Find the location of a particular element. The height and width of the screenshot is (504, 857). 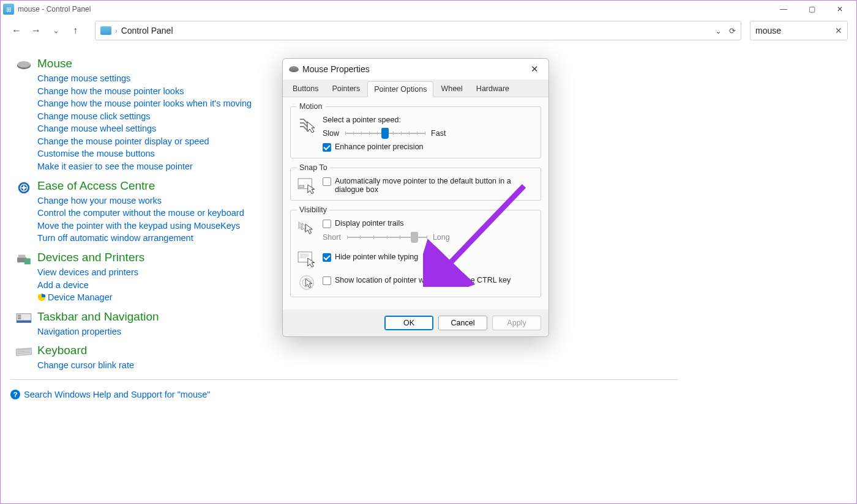

snap-to-legend: Snap To is located at coordinates (313, 168).